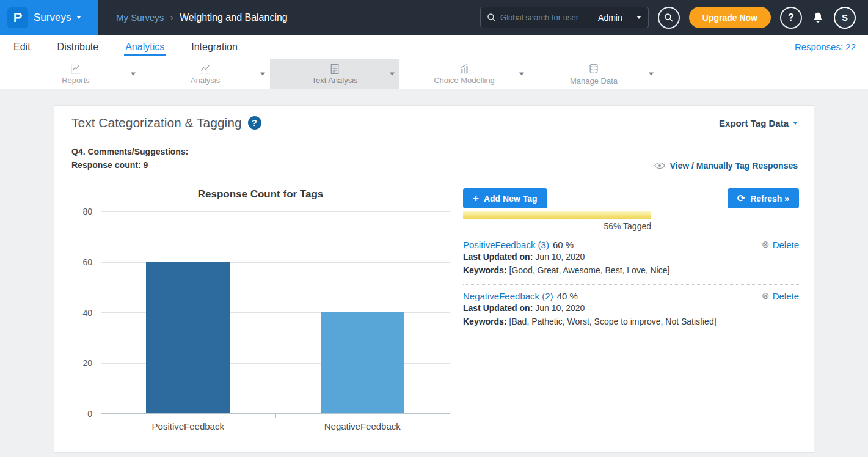  I want to click on tab-label: Choice Modelling, so click(464, 81).